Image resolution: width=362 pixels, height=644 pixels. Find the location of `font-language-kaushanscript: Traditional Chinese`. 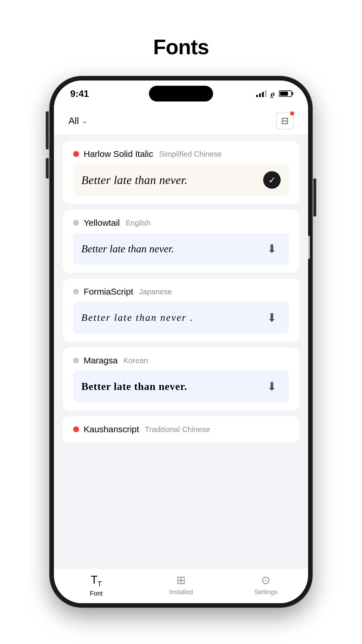

font-language-kaushanscript: Traditional Chinese is located at coordinates (177, 429).